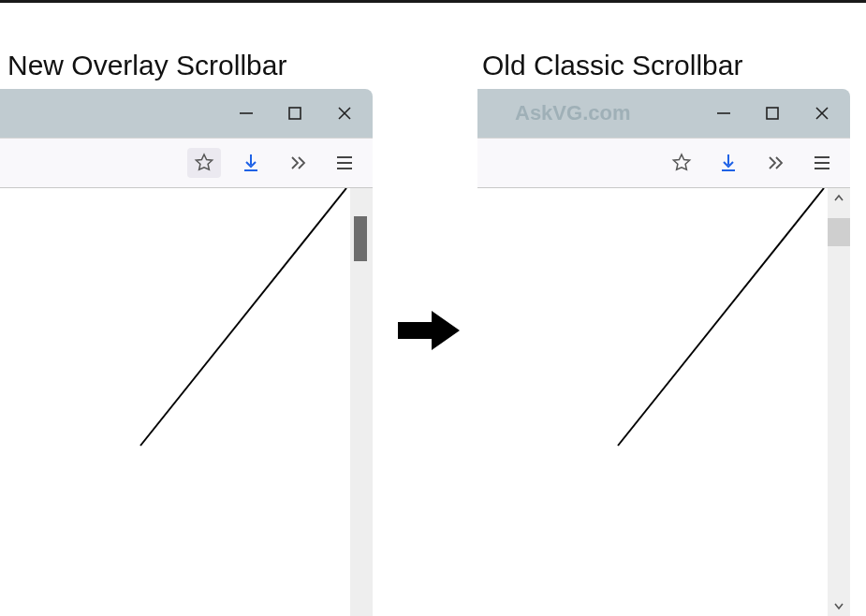  Describe the element at coordinates (839, 403) in the screenshot. I see `scrollbar-track` at that location.